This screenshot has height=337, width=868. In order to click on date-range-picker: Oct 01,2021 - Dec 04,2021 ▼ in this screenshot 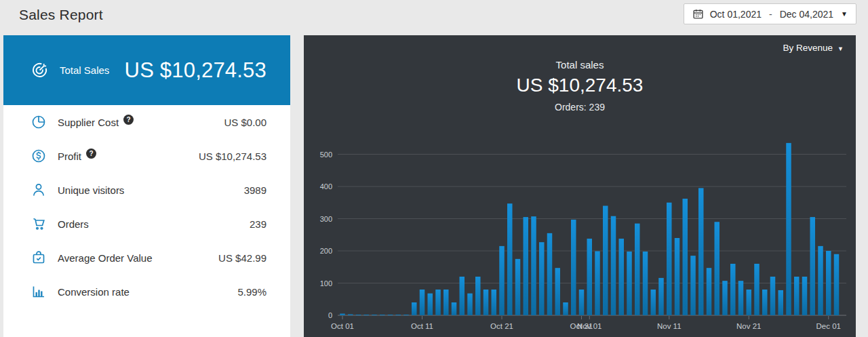, I will do `click(770, 14)`.